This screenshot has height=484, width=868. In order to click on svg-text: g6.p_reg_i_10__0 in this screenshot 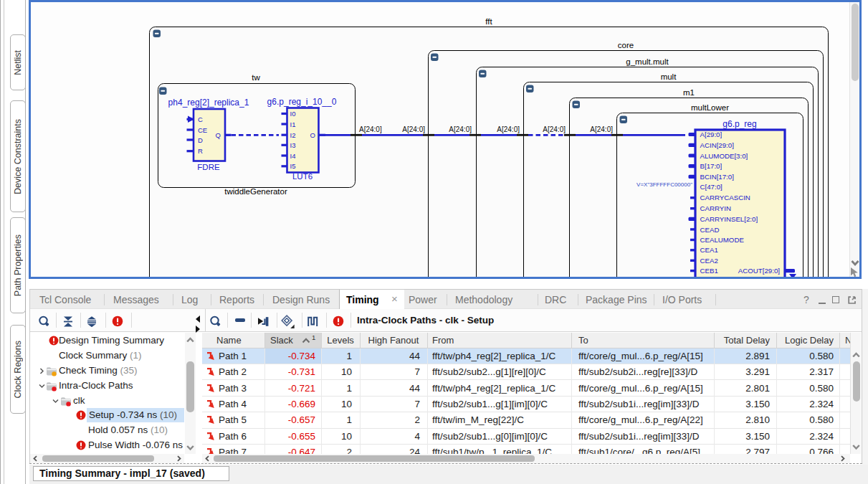, I will do `click(302, 102)`.